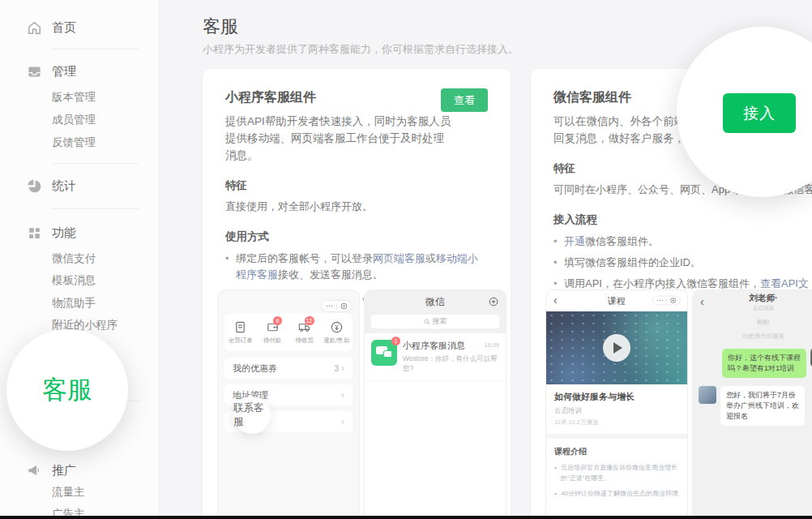  What do you see at coordinates (34, 470) in the screenshot?
I see `megaphone-icon` at bounding box center [34, 470].